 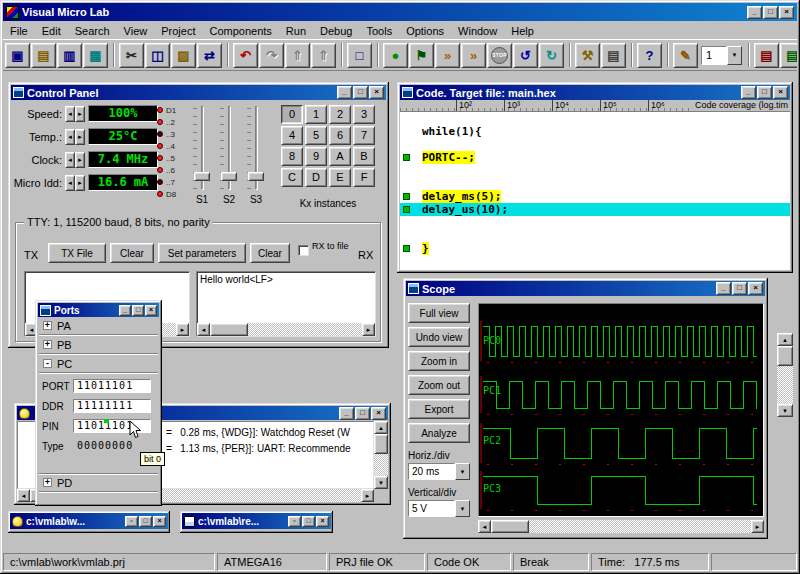 What do you see at coordinates (439, 508) in the screenshot?
I see `vert-div-select: 5 V ▼` at bounding box center [439, 508].